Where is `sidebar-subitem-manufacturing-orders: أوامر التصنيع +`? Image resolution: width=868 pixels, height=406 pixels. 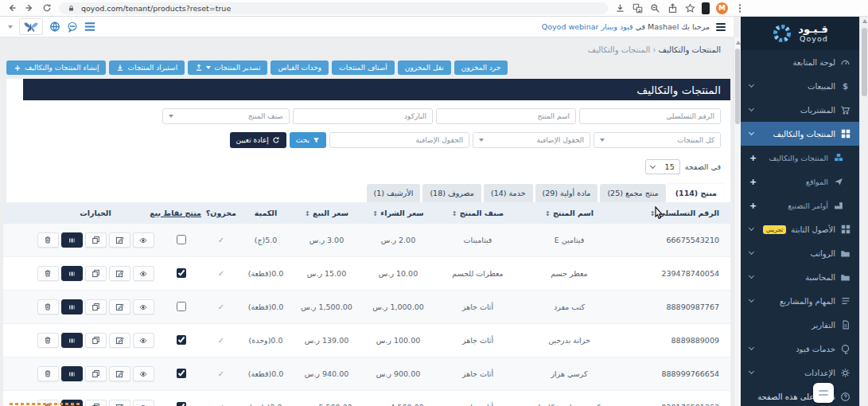 sidebar-subitem-manufacturing-orders: أوامر التصنيع + is located at coordinates (800, 205).